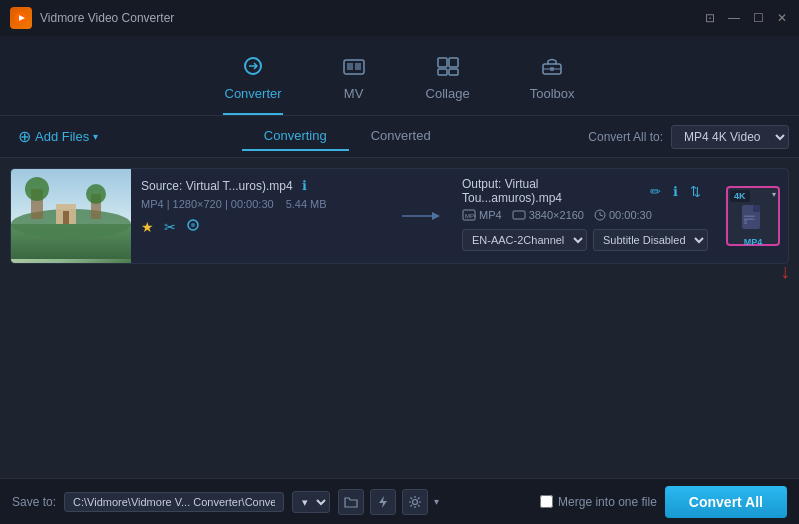 This screenshot has height=524, width=799. Describe the element at coordinates (347, 136) in the screenshot. I see `toolbar-tabs: Converting Converted` at that location.